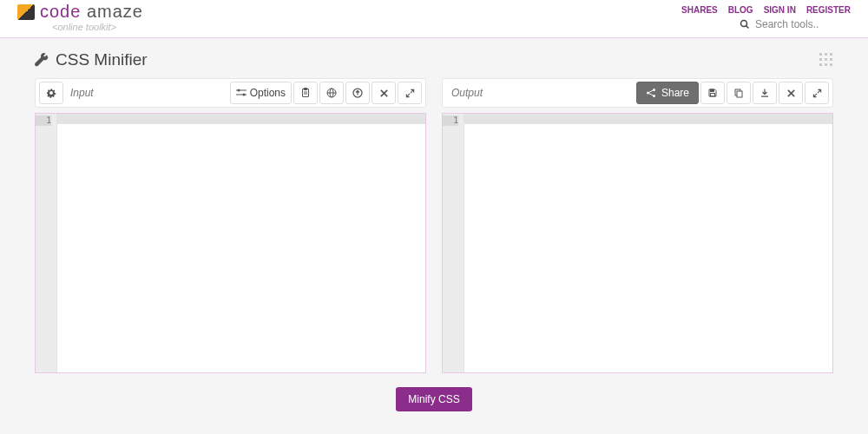 The height and width of the screenshot is (434, 868). What do you see at coordinates (765, 93) in the screenshot?
I see `download-button` at bounding box center [765, 93].